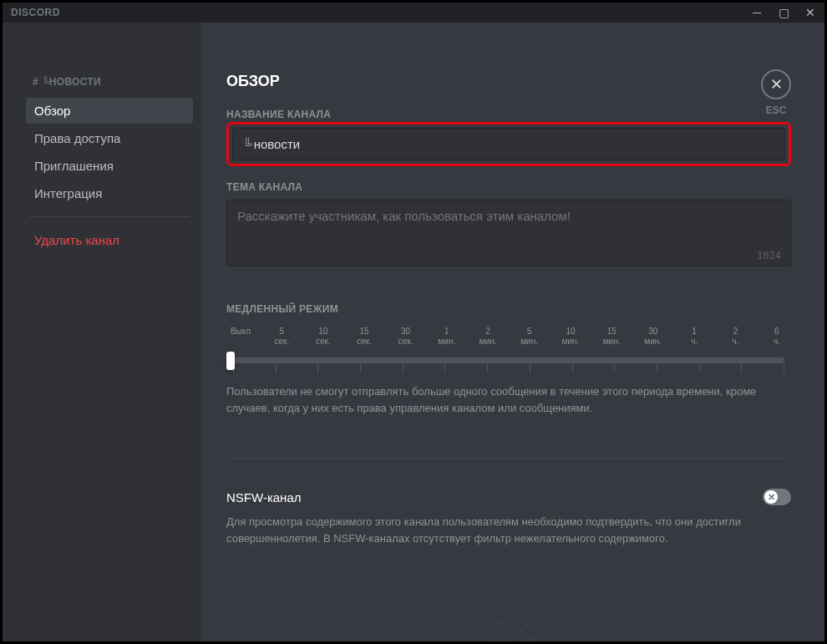  Describe the element at coordinates (35, 82) in the screenshot. I see `hash-icon: #` at that location.